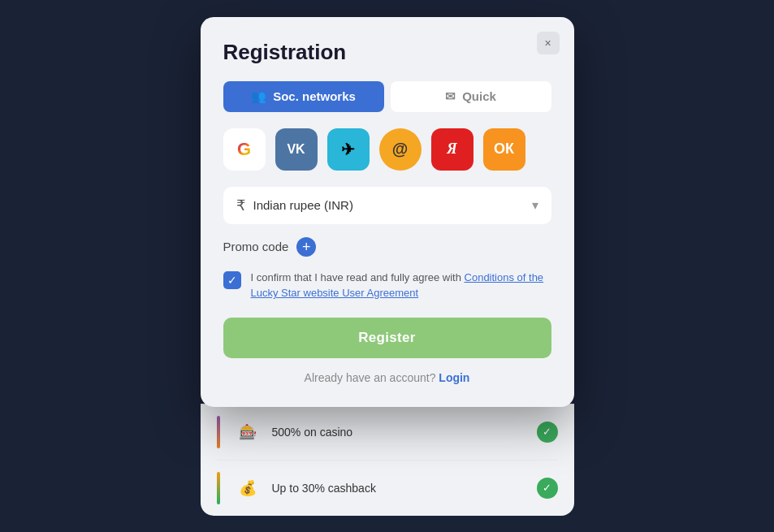 Image resolution: width=774 pixels, height=532 pixels. Describe the element at coordinates (504, 149) in the screenshot. I see `social-ok-button: ОК` at that location.